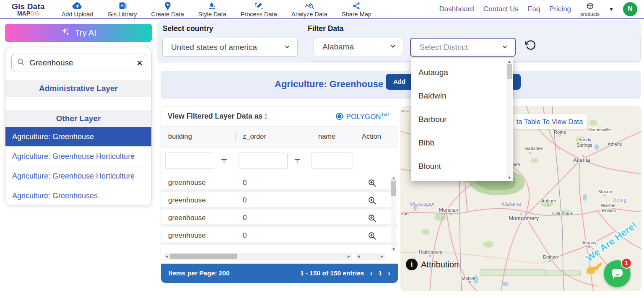 The image size is (644, 298). What do you see at coordinates (534, 9) in the screenshot?
I see `nav-link: Faq` at bounding box center [534, 9].